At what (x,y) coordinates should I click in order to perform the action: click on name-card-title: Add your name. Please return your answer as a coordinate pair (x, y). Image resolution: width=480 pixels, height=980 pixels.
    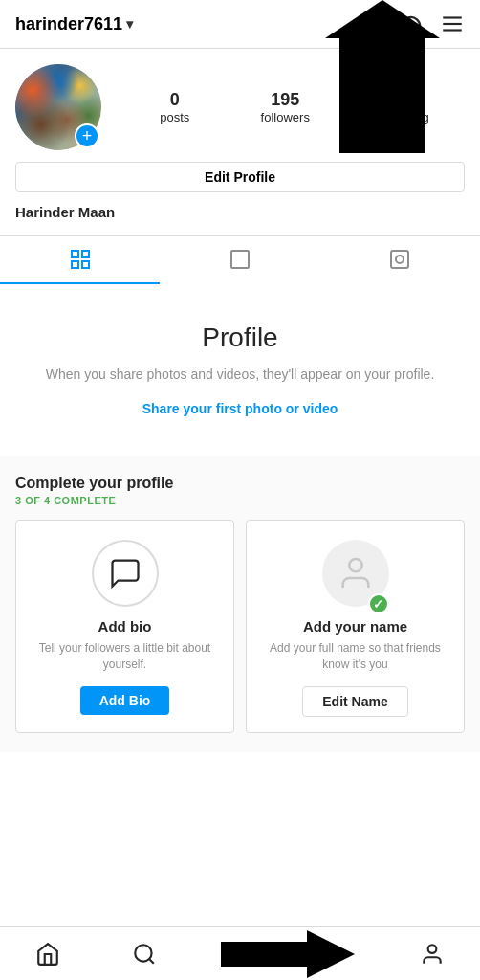
    Looking at the image, I should click on (356, 626).